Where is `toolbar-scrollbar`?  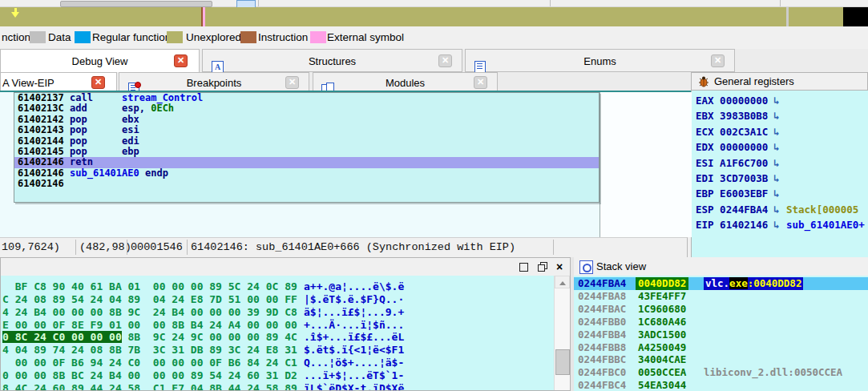
toolbar-scrollbar is located at coordinates (136, 4).